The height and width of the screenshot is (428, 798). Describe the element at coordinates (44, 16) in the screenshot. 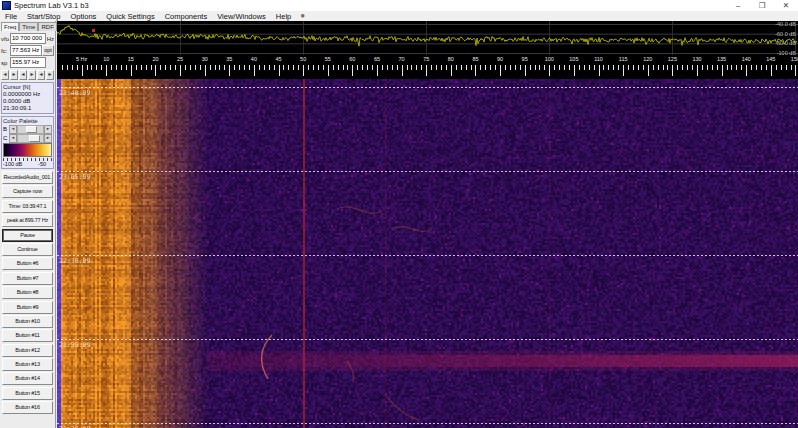

I see `menu-item-start-stop: Start/Stop` at that location.